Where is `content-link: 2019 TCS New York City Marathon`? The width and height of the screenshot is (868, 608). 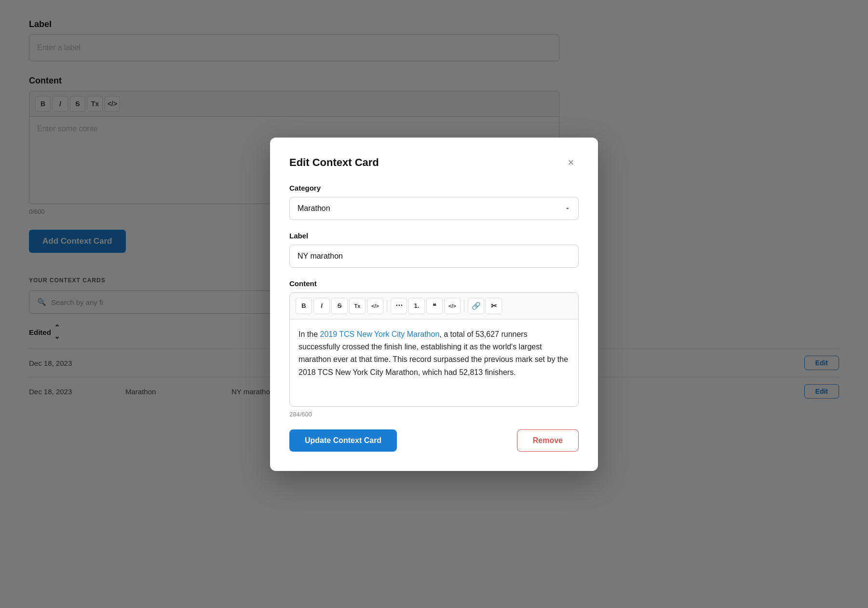 content-link: 2019 TCS New York City Marathon is located at coordinates (380, 334).